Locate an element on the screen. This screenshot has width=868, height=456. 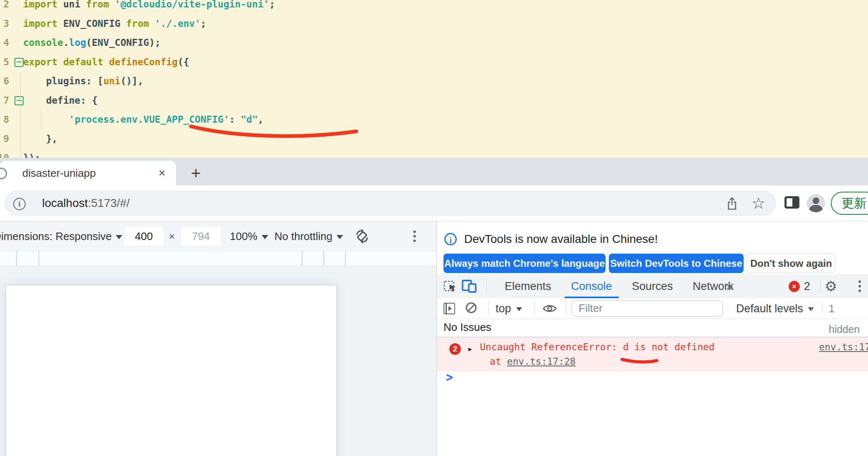
source-link: env.ts:17:28 is located at coordinates (541, 361).